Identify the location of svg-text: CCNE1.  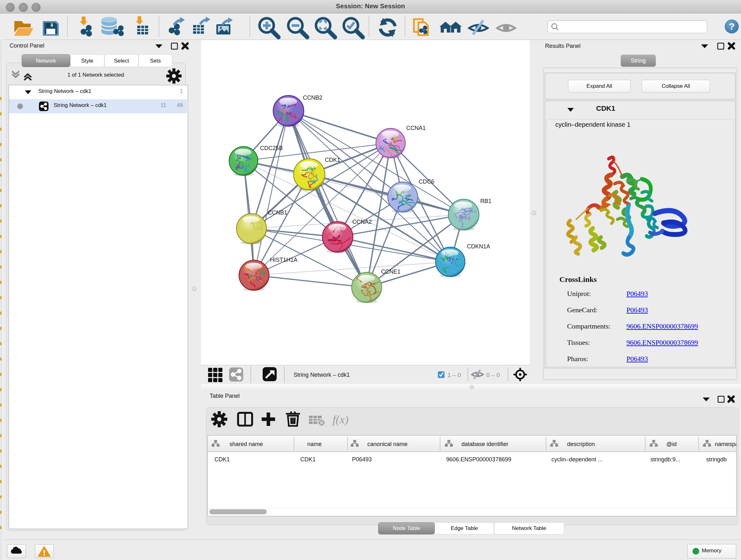
(391, 271).